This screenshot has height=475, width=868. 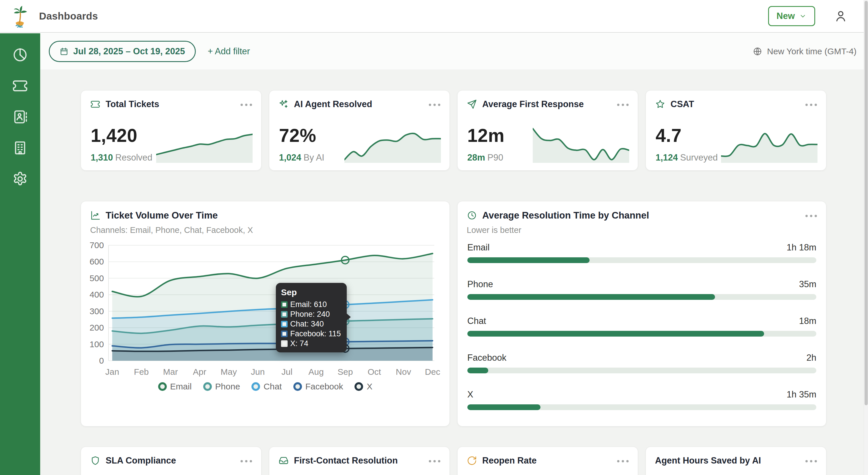 I want to click on resolution-row-phone: Phone35m, so click(x=642, y=289).